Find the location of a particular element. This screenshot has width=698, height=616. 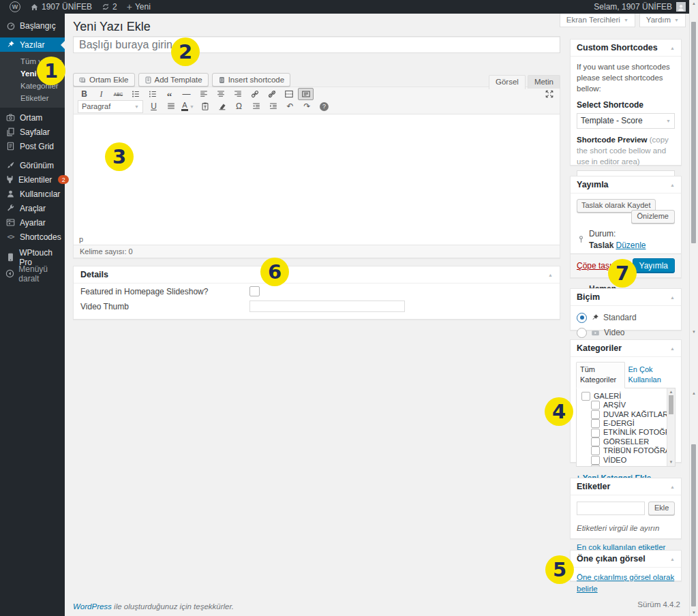

sidebar-item-tools: Araçlar is located at coordinates (33, 209).